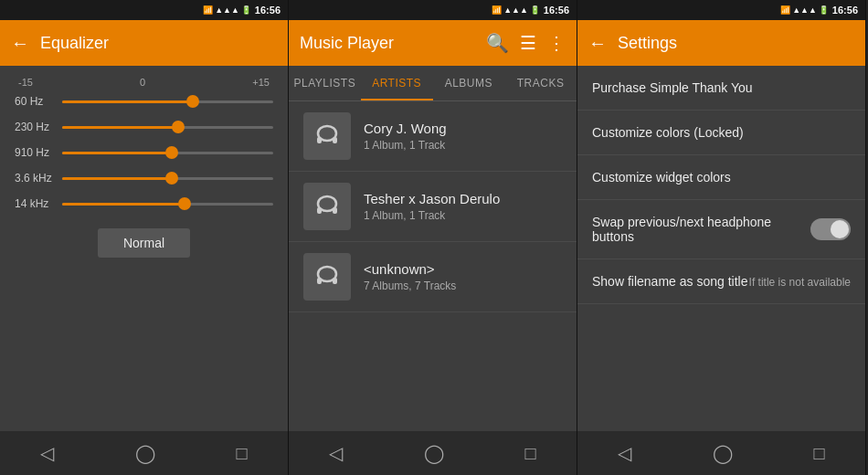  What do you see at coordinates (144, 10) in the screenshot?
I see `status-bar-eq: 📶 ▲▲▲ 🔋 16:56` at bounding box center [144, 10].